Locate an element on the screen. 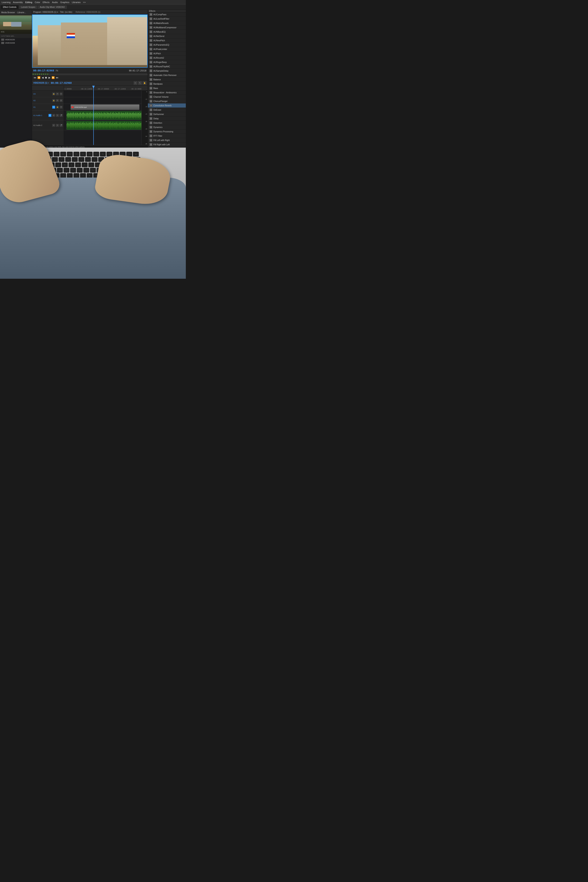  track-mic-a1: 🎤 is located at coordinates (61, 116).